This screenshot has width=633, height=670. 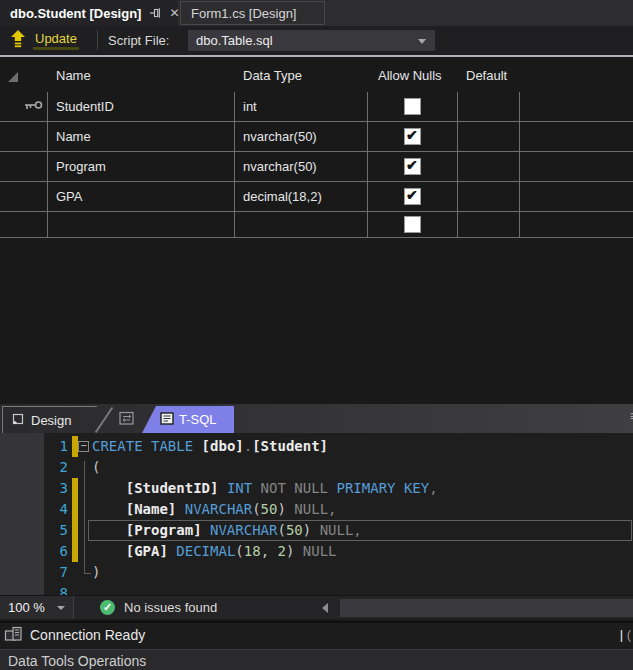 I want to click on issues-label: No issues found, so click(x=170, y=608).